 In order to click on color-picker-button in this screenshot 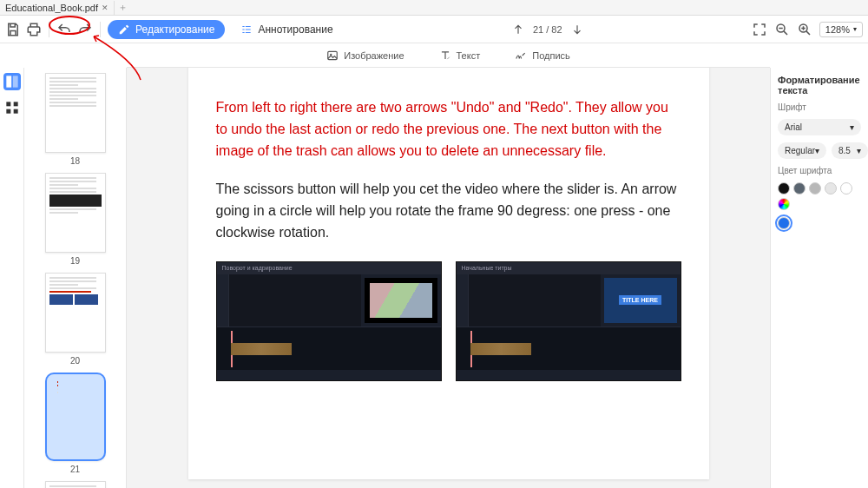, I will do `click(784, 204)`.